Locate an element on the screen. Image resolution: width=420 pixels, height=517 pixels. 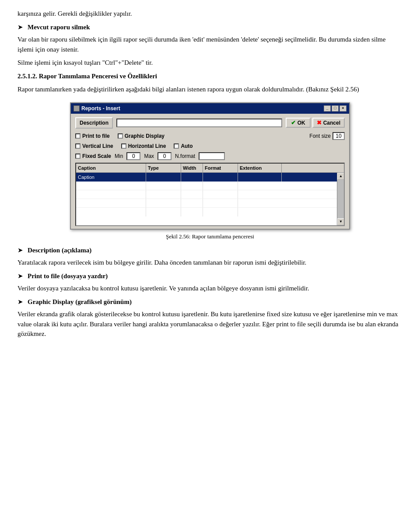
min-label: Min is located at coordinates (119, 156).